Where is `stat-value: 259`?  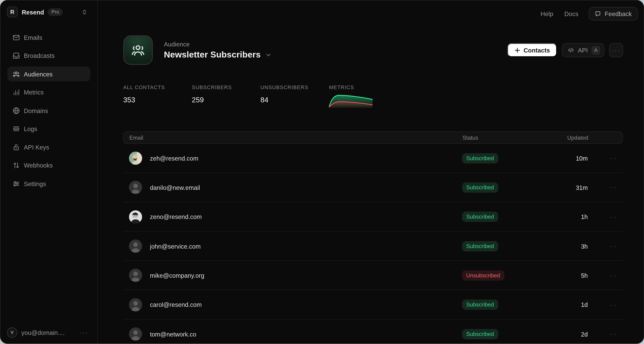
stat-value: 259 is located at coordinates (226, 100).